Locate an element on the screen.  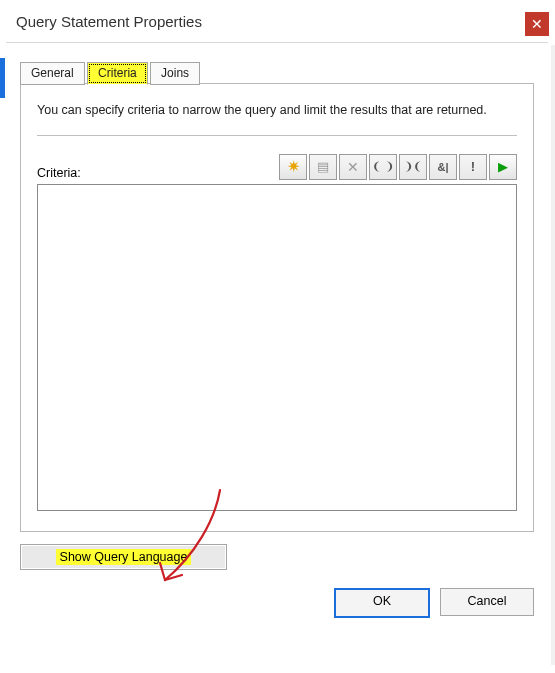
not-icon: ! is located at coordinates (473, 166).